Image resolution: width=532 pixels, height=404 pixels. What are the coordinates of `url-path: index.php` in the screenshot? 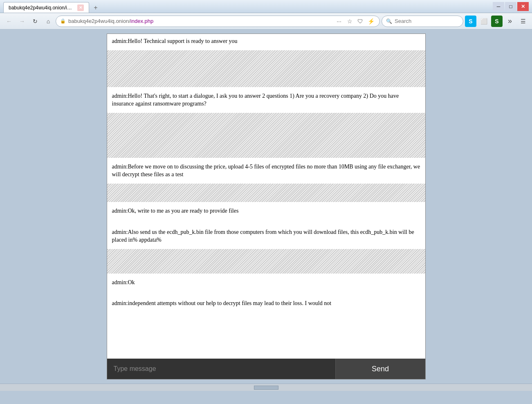 It's located at (142, 21).